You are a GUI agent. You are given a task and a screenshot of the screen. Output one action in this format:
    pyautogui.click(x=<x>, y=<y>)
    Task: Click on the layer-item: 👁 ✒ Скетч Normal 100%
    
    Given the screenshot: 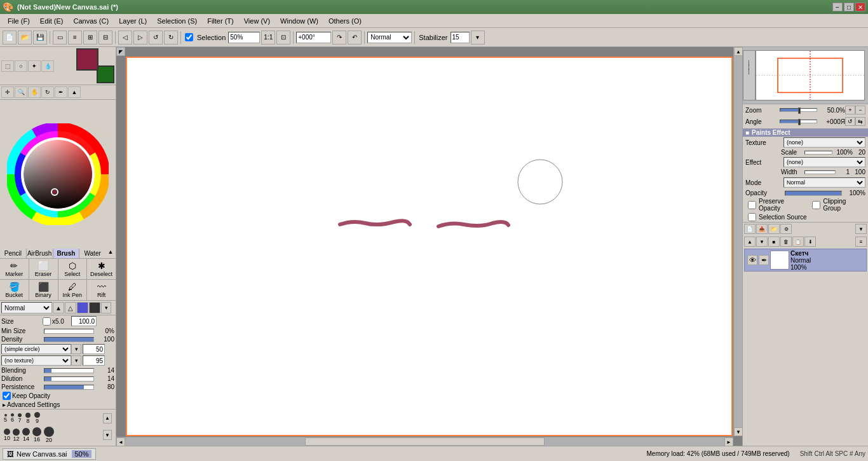 What is the action you would take?
    pyautogui.click(x=806, y=260)
    